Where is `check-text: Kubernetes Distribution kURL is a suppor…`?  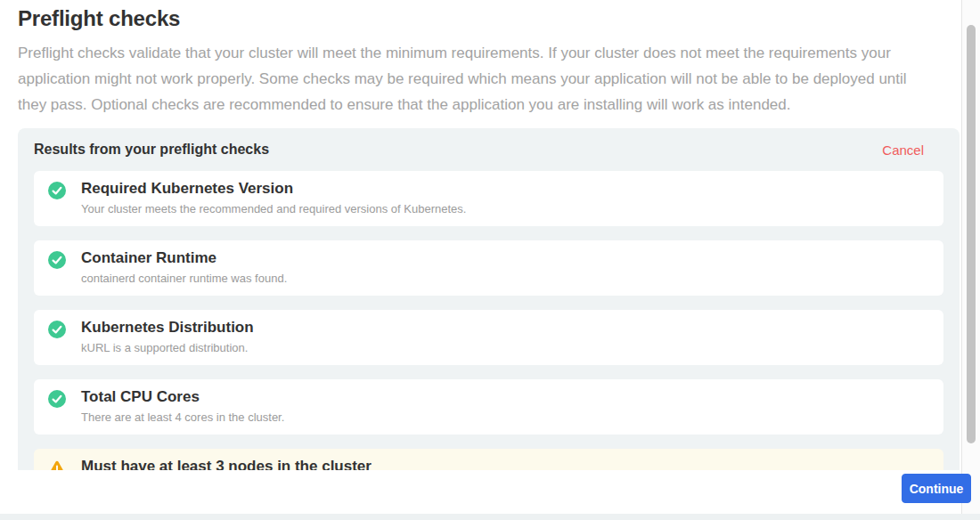 check-text: Kubernetes Distribution kURL is a suppor… is located at coordinates (167, 337).